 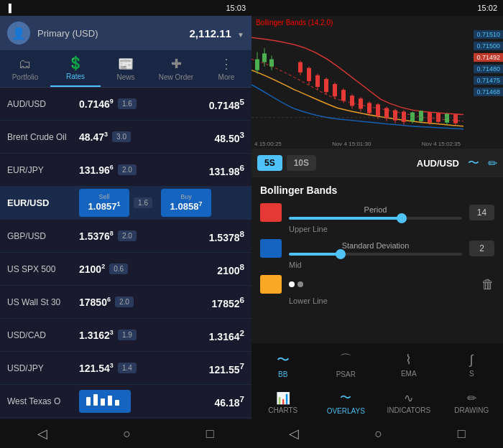 I want to click on waveform-icon: 〜, so click(x=474, y=164).